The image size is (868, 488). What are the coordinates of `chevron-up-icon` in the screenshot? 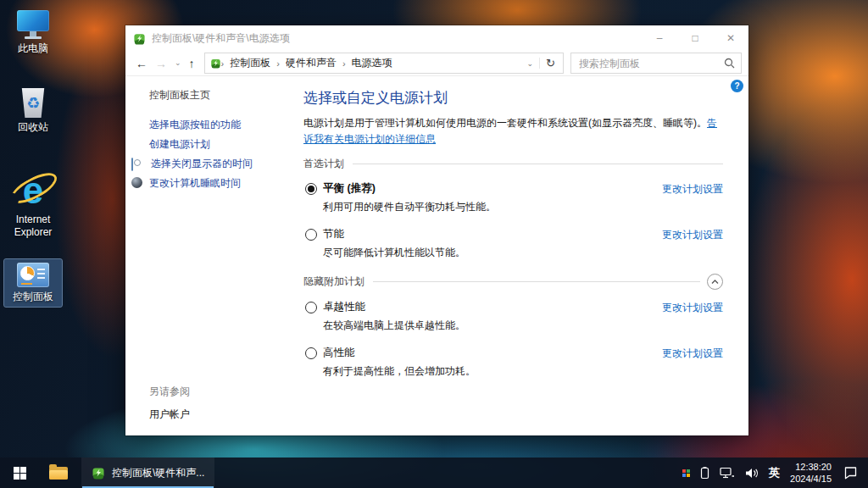 It's located at (715, 282).